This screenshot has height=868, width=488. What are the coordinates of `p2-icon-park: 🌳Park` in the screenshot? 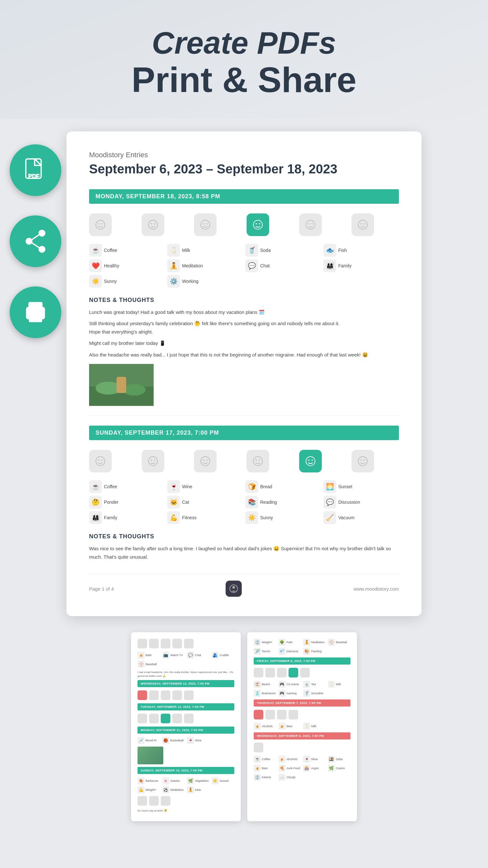 It's located at (290, 642).